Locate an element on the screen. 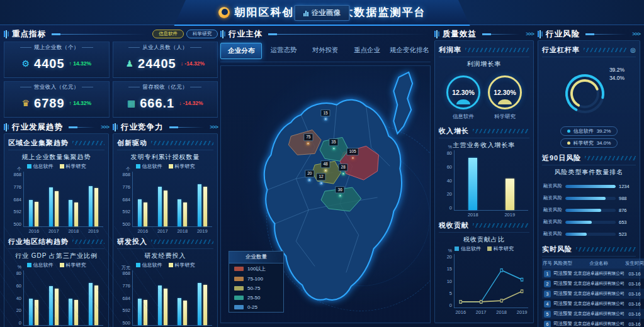 Image resolution: width=644 pixels, height=327 pixels. tab-3: 重点企业 is located at coordinates (367, 51).